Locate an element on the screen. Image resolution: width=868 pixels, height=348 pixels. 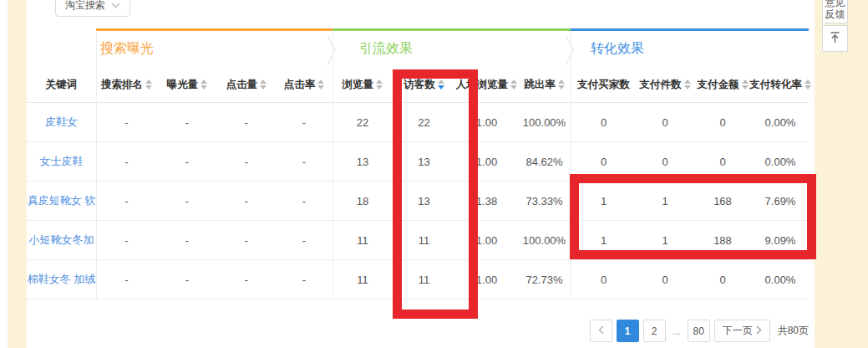
keyword-link: 皮鞋女 is located at coordinates (62, 122).